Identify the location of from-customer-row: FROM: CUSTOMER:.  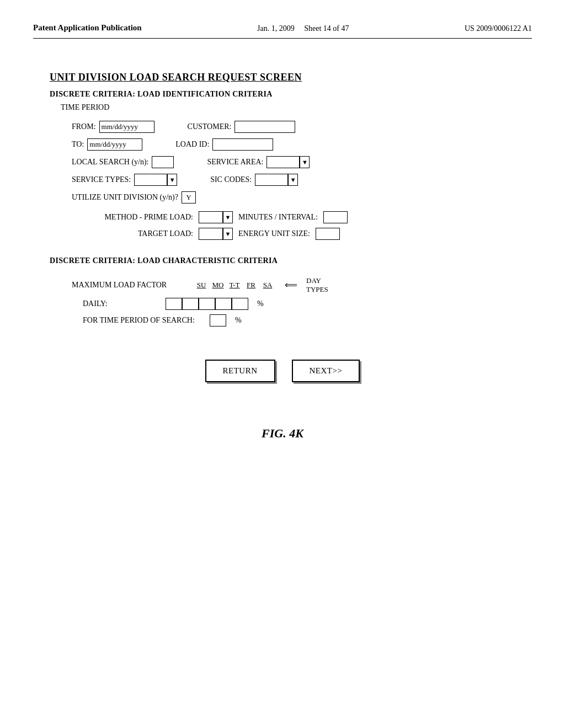
(294, 127).